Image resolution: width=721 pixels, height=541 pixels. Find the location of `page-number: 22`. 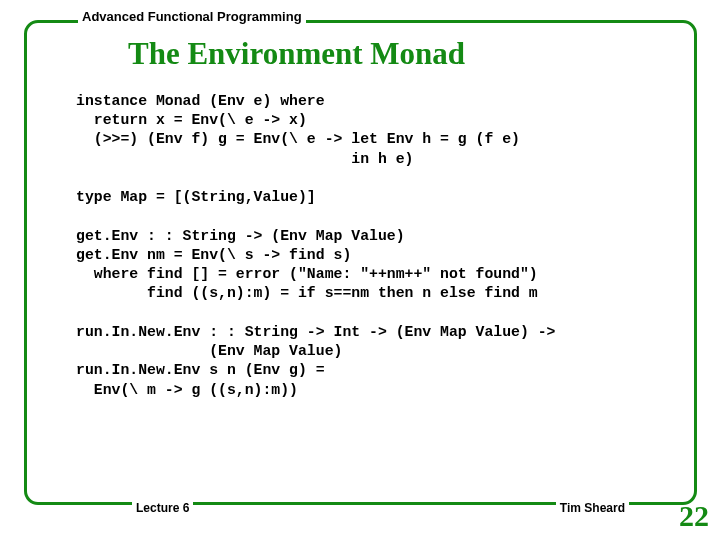

page-number: 22 is located at coordinates (694, 516).